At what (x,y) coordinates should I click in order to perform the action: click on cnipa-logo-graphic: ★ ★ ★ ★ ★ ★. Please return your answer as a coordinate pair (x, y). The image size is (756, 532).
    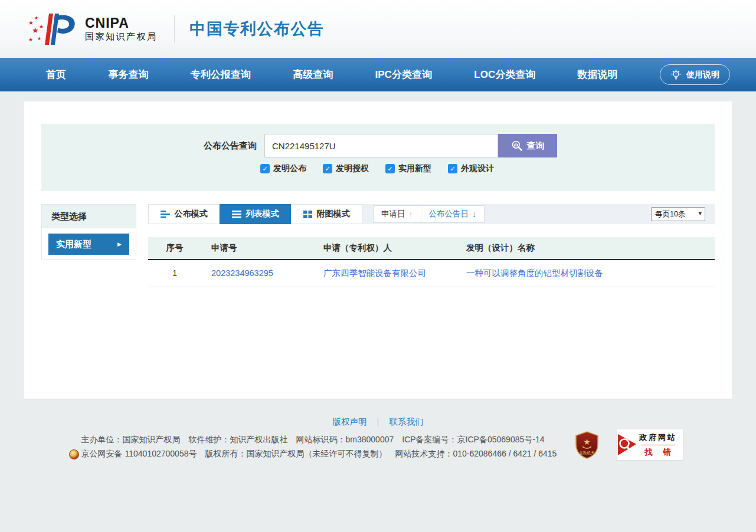
    Looking at the image, I should click on (54, 29).